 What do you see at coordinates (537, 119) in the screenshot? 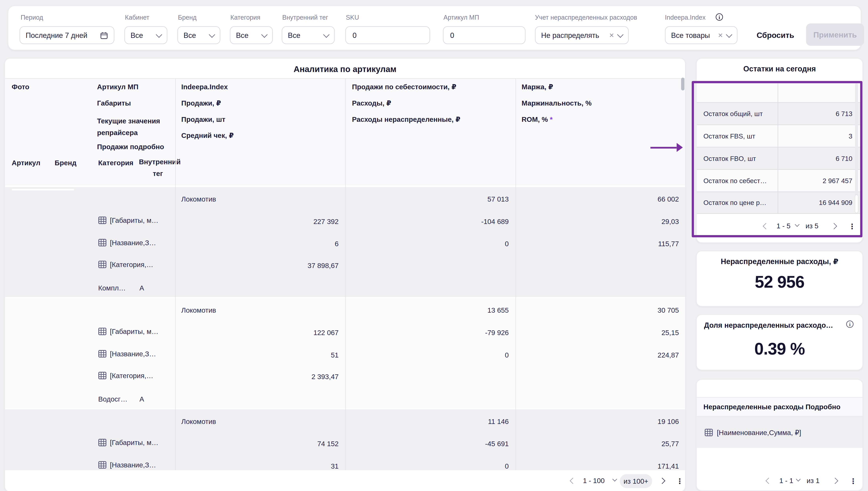
I see `col-rom: ROM, % *` at bounding box center [537, 119].